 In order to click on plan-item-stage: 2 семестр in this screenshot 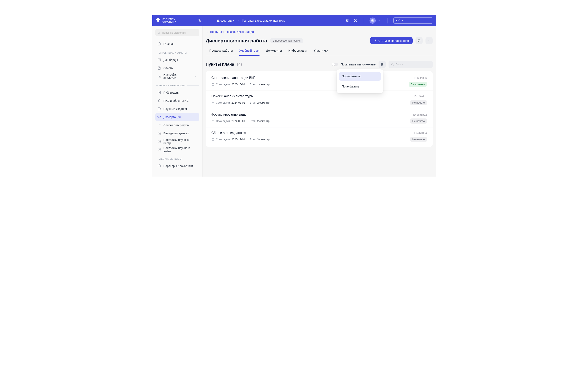, I will do `click(263, 121)`.